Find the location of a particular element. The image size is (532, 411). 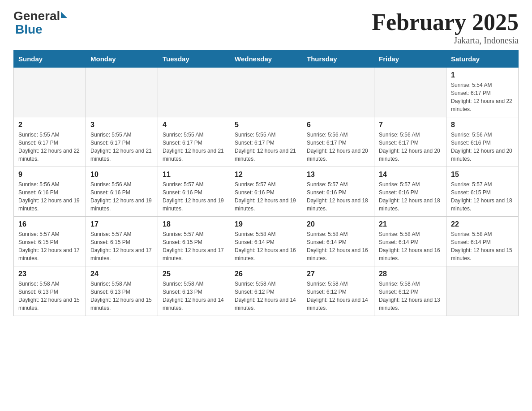

day-number: 11 is located at coordinates (194, 175).